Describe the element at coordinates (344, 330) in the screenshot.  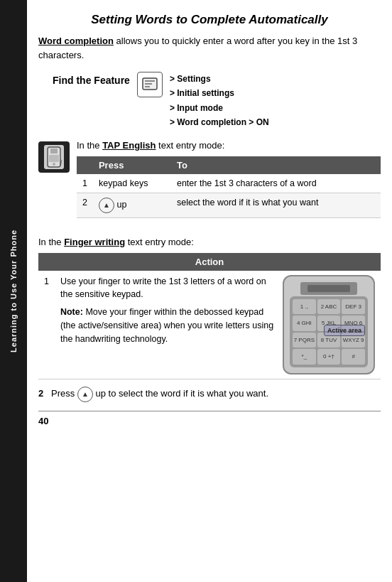
I see `active-area-label: Active area` at that location.